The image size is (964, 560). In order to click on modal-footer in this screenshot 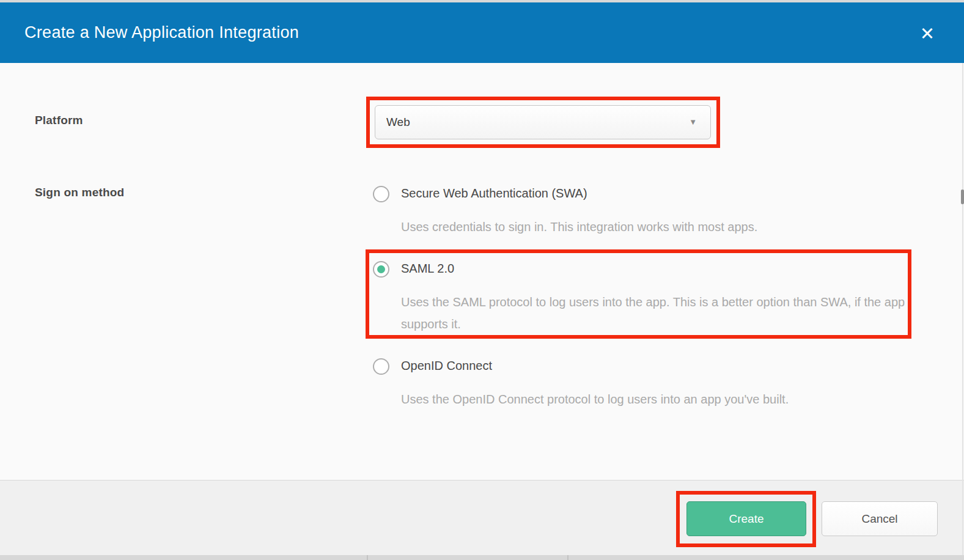, I will do `click(482, 517)`.